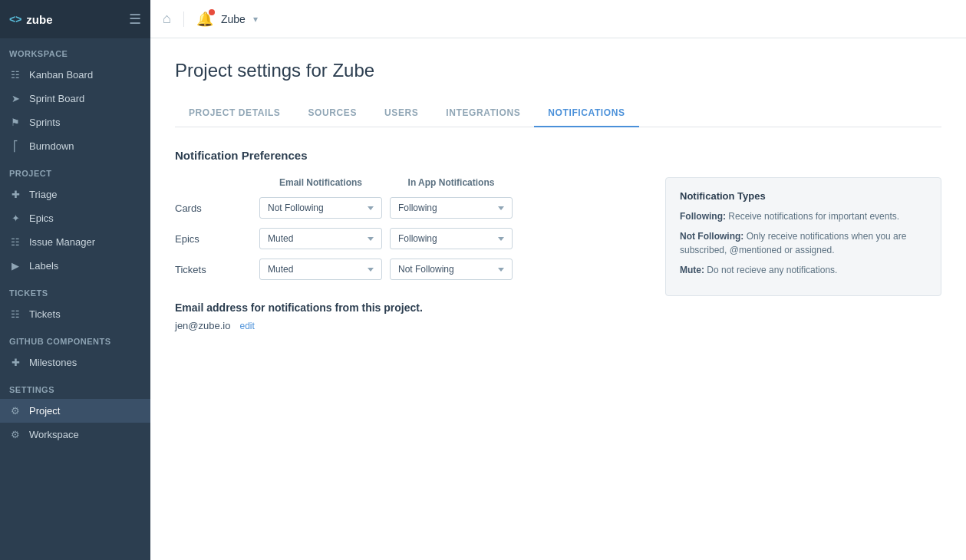  Describe the element at coordinates (75, 218) in the screenshot. I see `sidebar-item-epics: ✦ Epics` at that location.